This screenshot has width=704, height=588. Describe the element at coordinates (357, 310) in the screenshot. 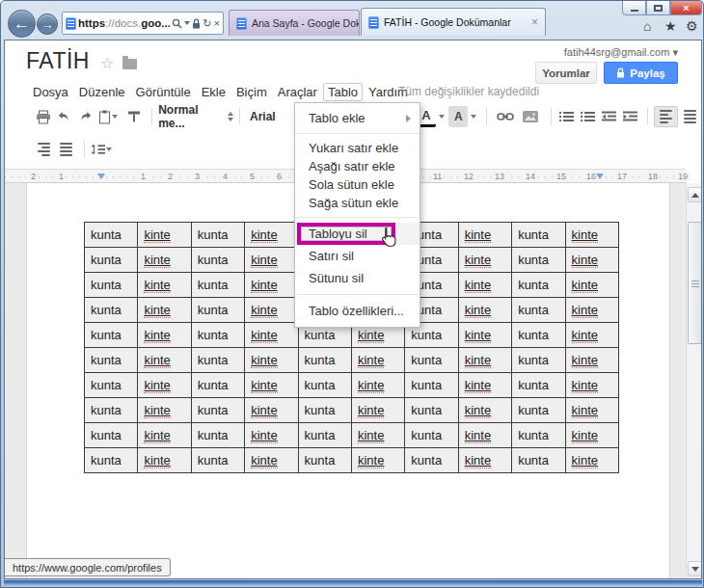

I see `menu-item-tablo-özellikleri: Tablo özellikleri...` at that location.